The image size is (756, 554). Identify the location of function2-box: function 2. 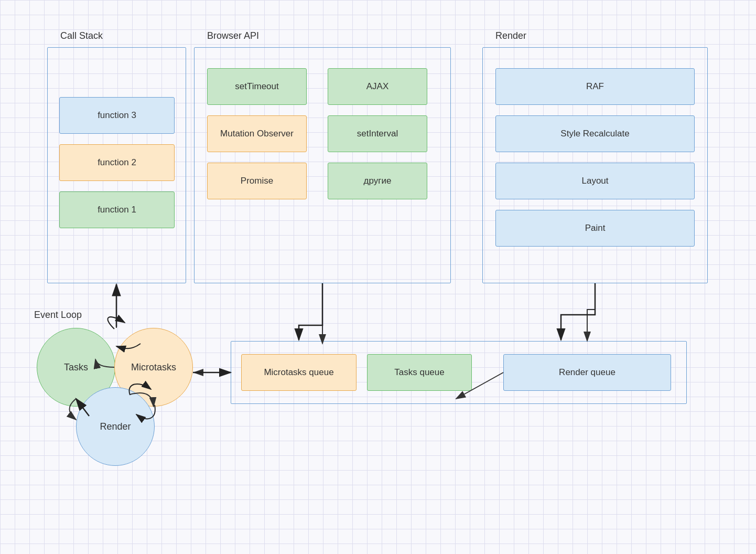
(117, 163).